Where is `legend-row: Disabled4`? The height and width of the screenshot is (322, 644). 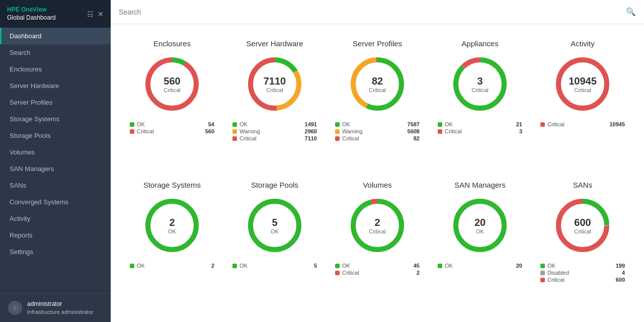
legend-row: Disabled4 is located at coordinates (583, 273).